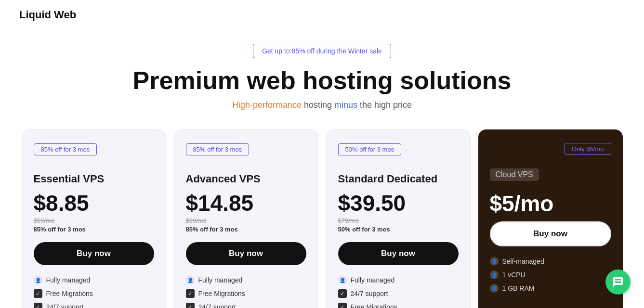 The image size is (644, 308). Describe the element at coordinates (212, 229) in the screenshot. I see `price-discount-advanced: 85% off for 3 mos` at that location.